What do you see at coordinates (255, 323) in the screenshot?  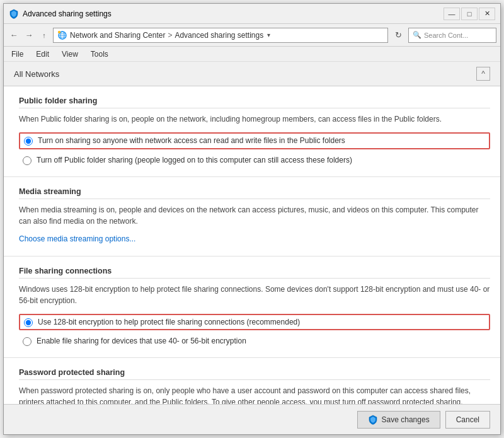 I see `encryption-128-option: Use 128-bit encryption to help protect f…` at bounding box center [255, 323].